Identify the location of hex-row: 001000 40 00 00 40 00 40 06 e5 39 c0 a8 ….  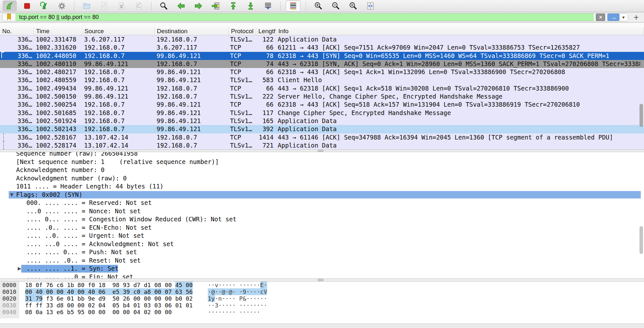
(322, 292).